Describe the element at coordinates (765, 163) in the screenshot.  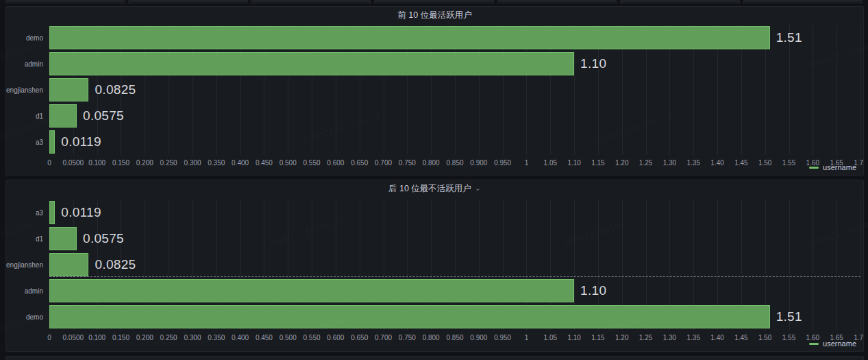
I see `x-axis-tick: 1.50` at that location.